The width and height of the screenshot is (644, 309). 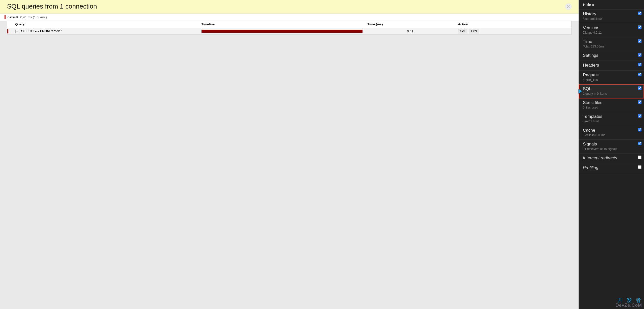 I want to click on hide-toggle: Hide », so click(x=611, y=5).